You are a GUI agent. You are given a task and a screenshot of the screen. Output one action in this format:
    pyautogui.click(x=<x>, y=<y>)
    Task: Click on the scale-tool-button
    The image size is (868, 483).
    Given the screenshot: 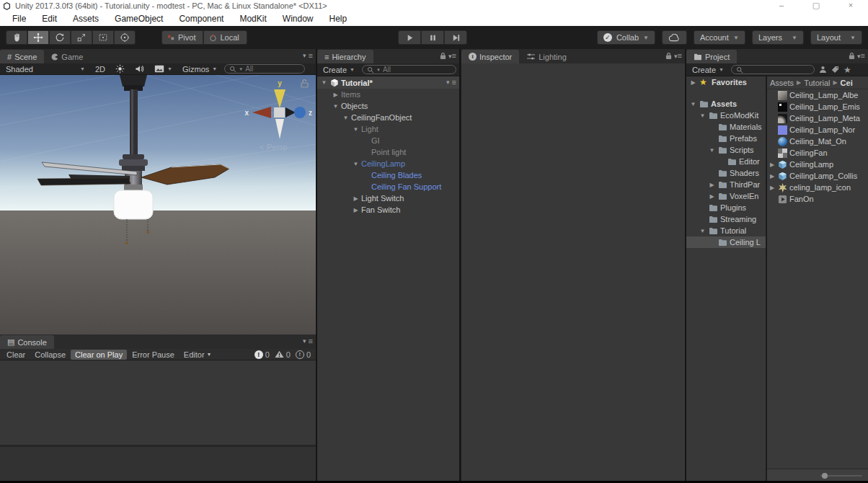 What is the action you would take?
    pyautogui.click(x=81, y=37)
    